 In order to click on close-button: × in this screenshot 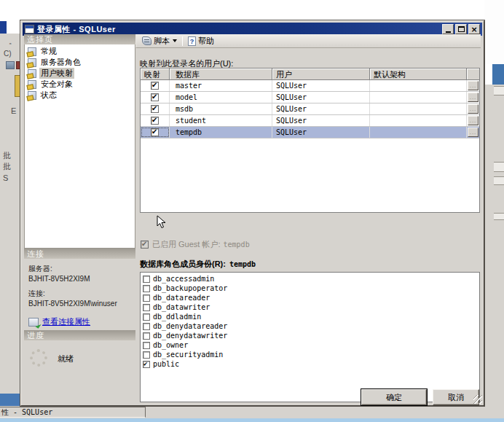, I will do `click(474, 29)`.